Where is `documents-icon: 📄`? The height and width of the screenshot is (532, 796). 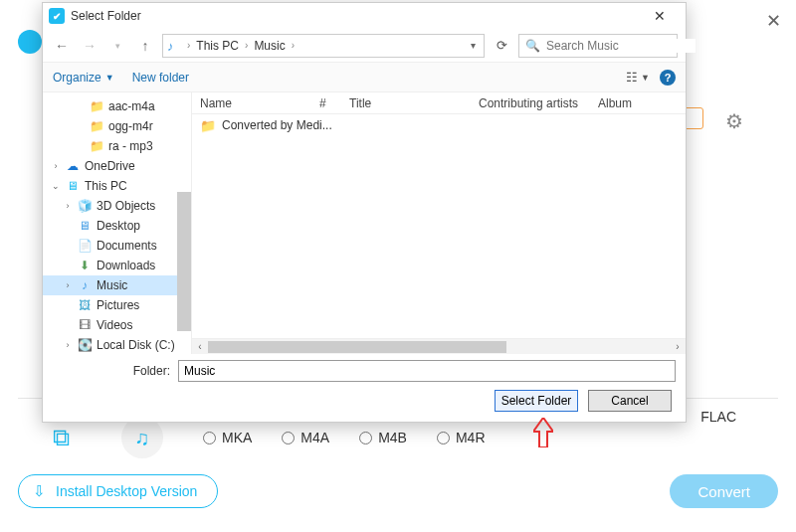
documents-icon: 📄 is located at coordinates (85, 246).